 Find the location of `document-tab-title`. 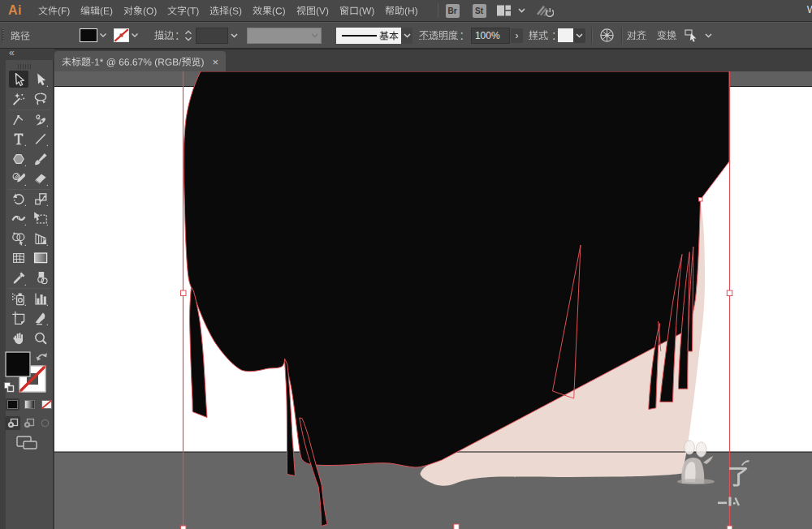

document-tab-title is located at coordinates (133, 62).